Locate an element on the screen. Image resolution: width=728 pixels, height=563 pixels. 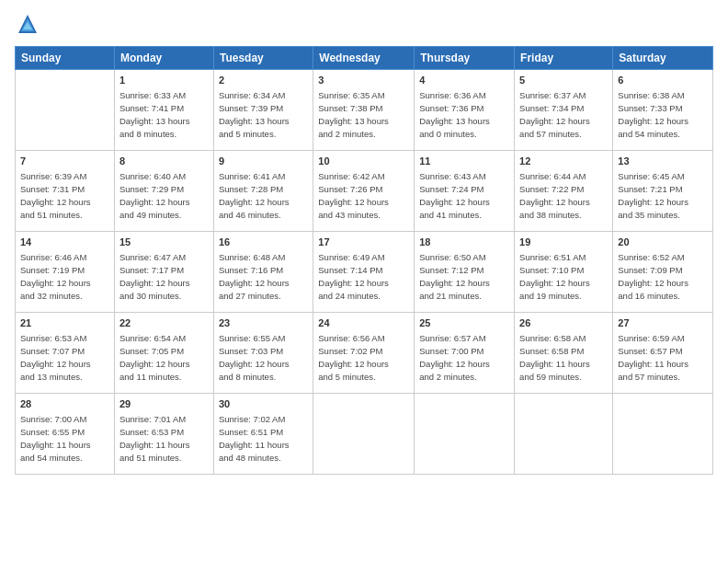
calendar-cell: 6Sunrise: 6:38 AM Sunset: 7:33 PM Daylig… is located at coordinates (664, 110).